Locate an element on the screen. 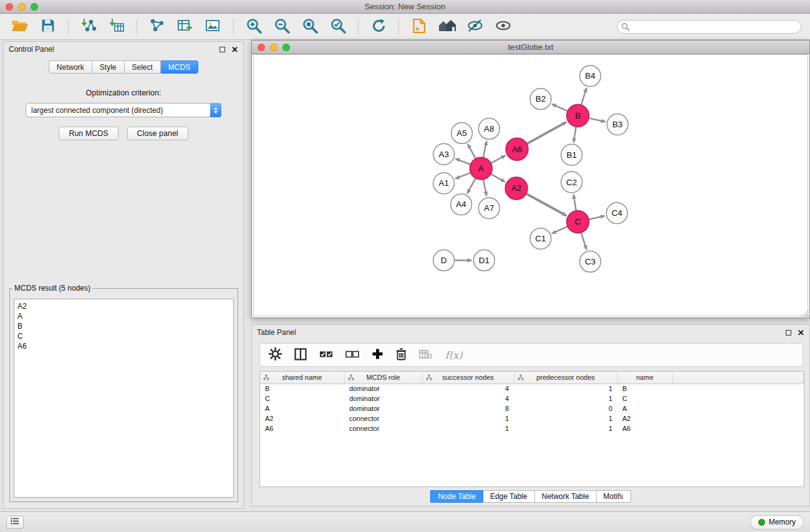 The height and width of the screenshot is (532, 810). graph-edge-A2-C is located at coordinates (546, 205).